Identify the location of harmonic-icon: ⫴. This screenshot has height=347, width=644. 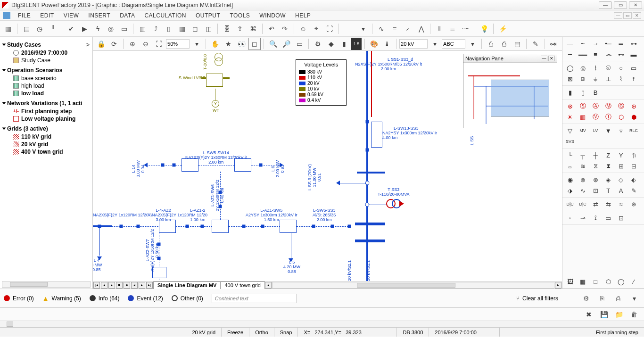
(439, 29).